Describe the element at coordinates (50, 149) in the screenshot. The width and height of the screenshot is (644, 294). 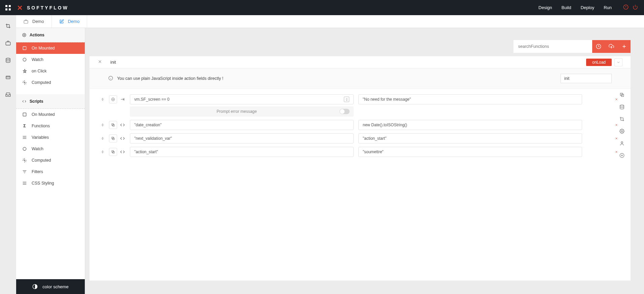
I see `sidebar-script-watch: Watch` at that location.